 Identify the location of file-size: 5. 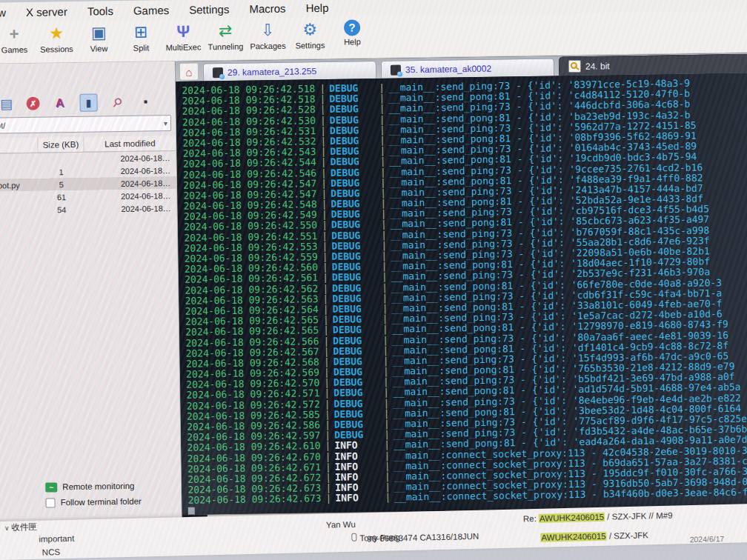
(62, 184).